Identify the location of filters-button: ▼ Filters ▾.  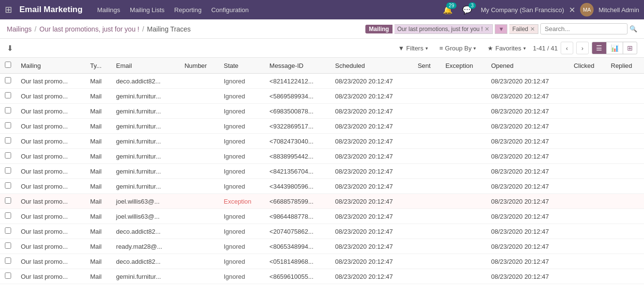
(413, 48).